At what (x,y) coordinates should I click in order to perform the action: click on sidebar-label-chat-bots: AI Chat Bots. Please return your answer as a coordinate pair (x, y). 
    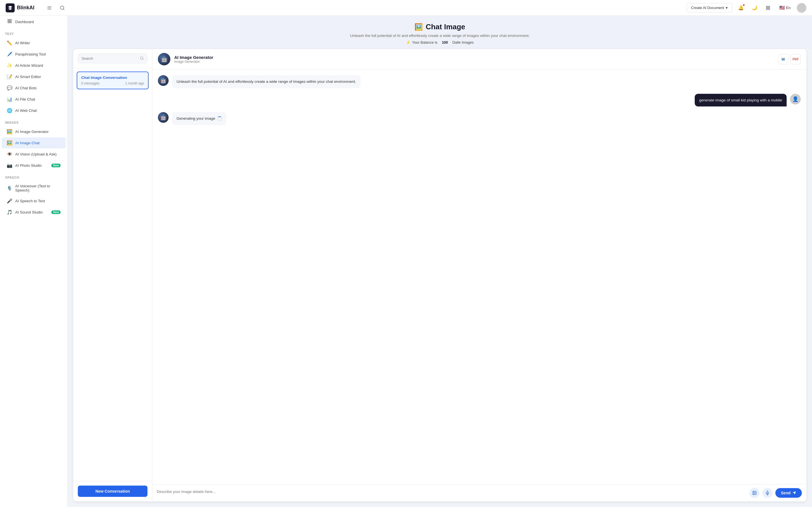
    Looking at the image, I should click on (26, 88).